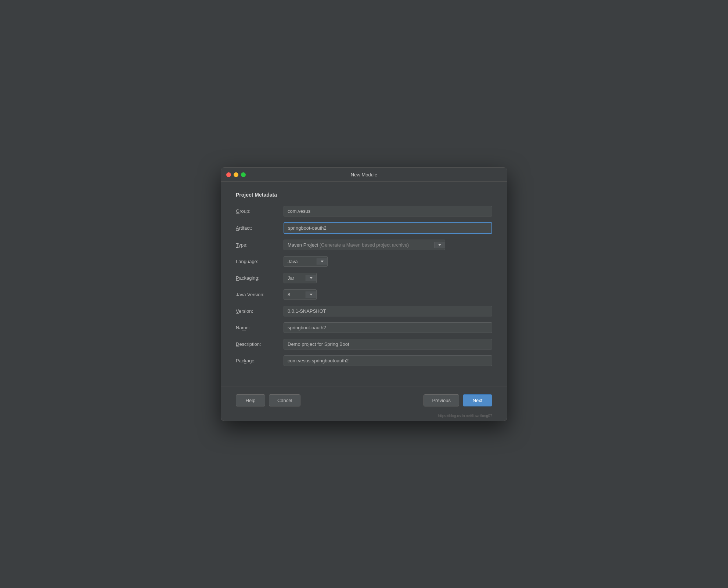  I want to click on packaging-label: Packaging:, so click(260, 278).